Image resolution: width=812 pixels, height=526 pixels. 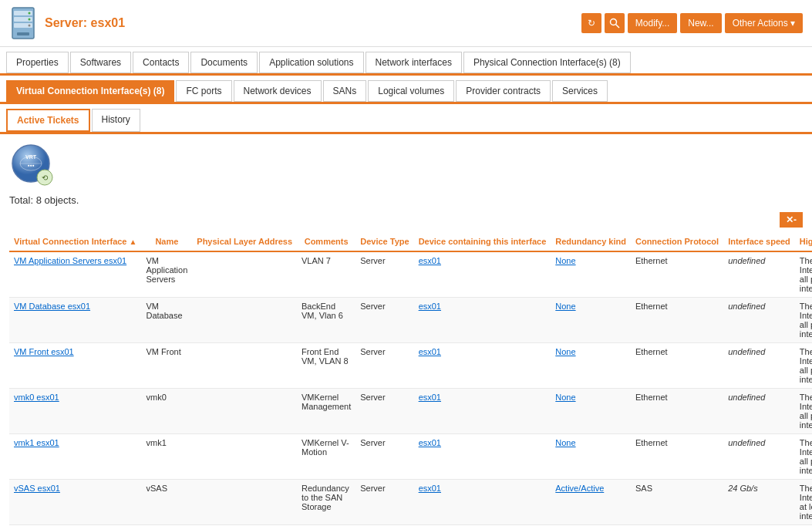 What do you see at coordinates (326, 366) in the screenshot?
I see `table-cell: Front End VM, VLAN 8` at bounding box center [326, 366].